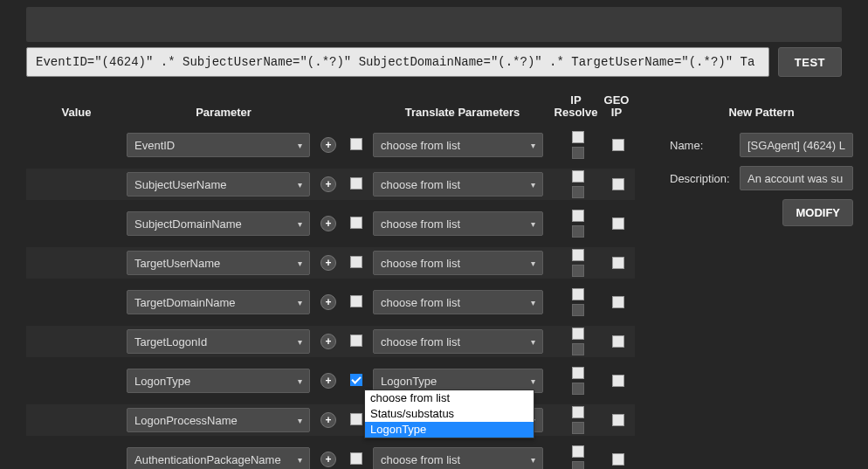 The image size is (868, 469). I want to click on modify-button: MODIFY, so click(817, 213).